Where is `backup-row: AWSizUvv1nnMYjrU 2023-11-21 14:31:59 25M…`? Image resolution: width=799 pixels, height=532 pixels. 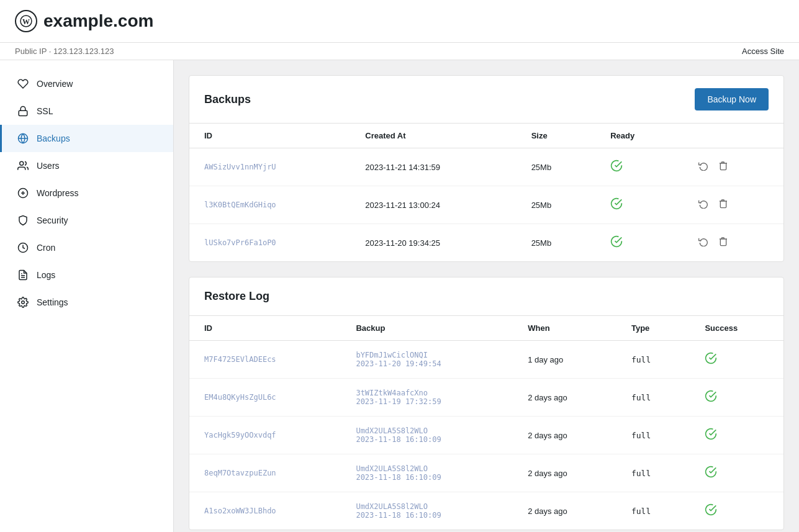 backup-row: AWSizUvv1nnMYjrU 2023-11-21 14:31:59 25M… is located at coordinates (487, 168).